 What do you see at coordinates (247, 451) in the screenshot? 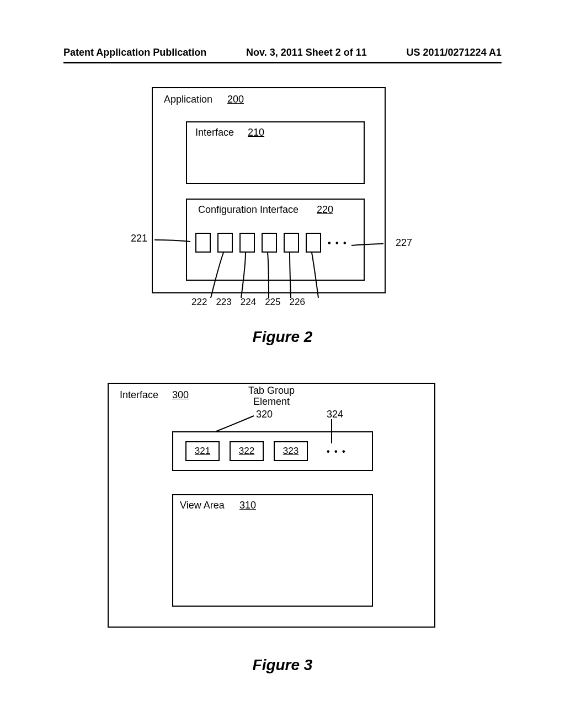
I see `tab-322: 322` at bounding box center [247, 451].